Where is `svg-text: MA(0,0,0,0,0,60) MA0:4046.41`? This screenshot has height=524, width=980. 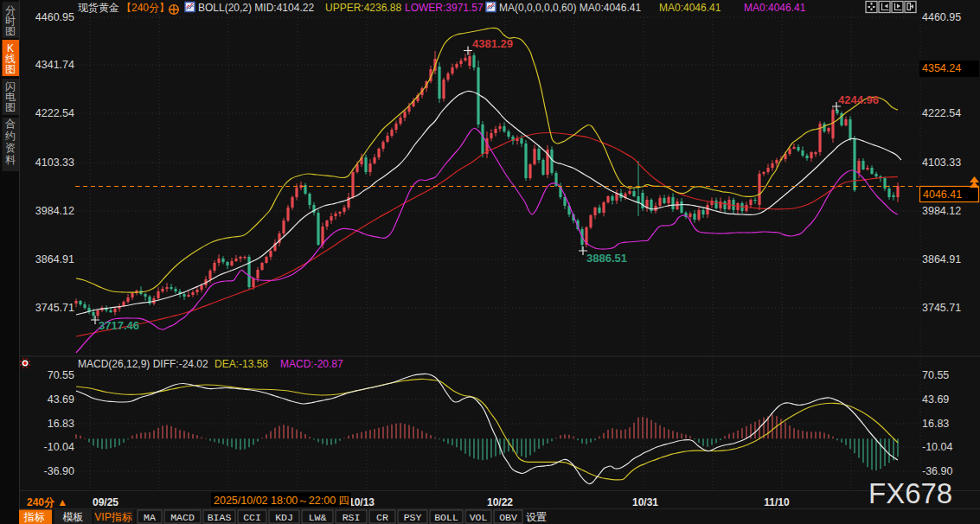 svg-text: MA(0,0,0,0,0,60) MA0:4046.41 is located at coordinates (570, 8).